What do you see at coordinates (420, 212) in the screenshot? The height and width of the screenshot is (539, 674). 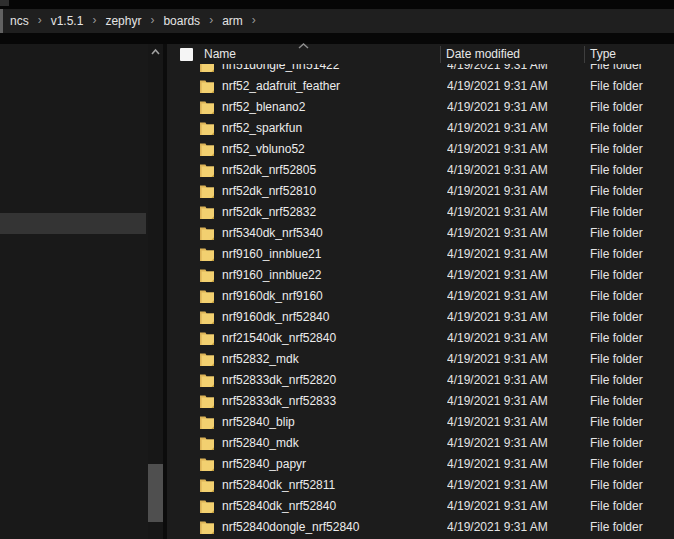 I see `file-row: nrf52dk_nrf52832 4/19/2021 9:31 AM File …` at bounding box center [420, 212].